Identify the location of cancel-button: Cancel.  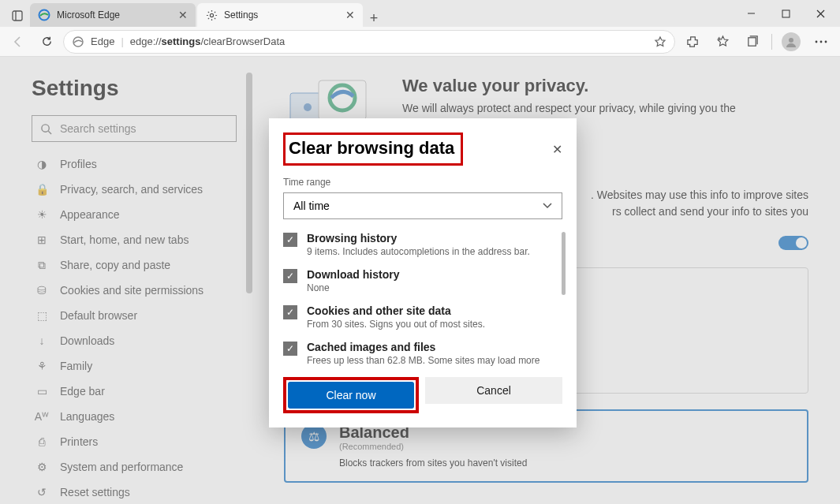
(494, 390).